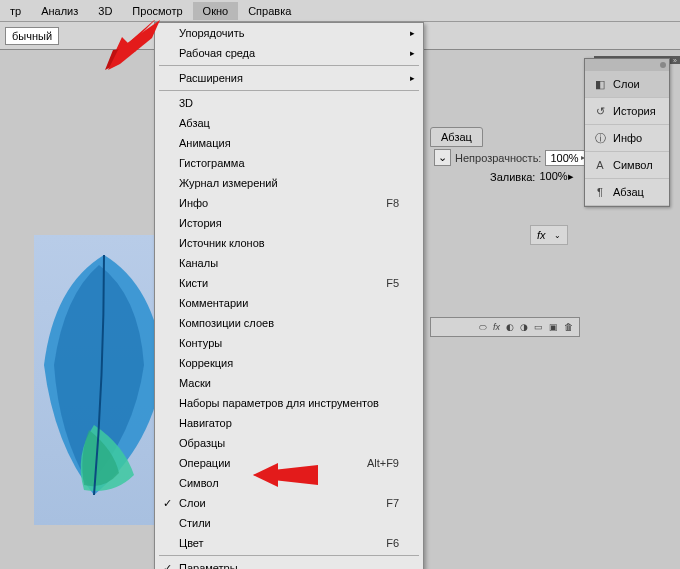  What do you see at coordinates (554, 327) in the screenshot?
I see `new-layer-icon: ▣` at bounding box center [554, 327].